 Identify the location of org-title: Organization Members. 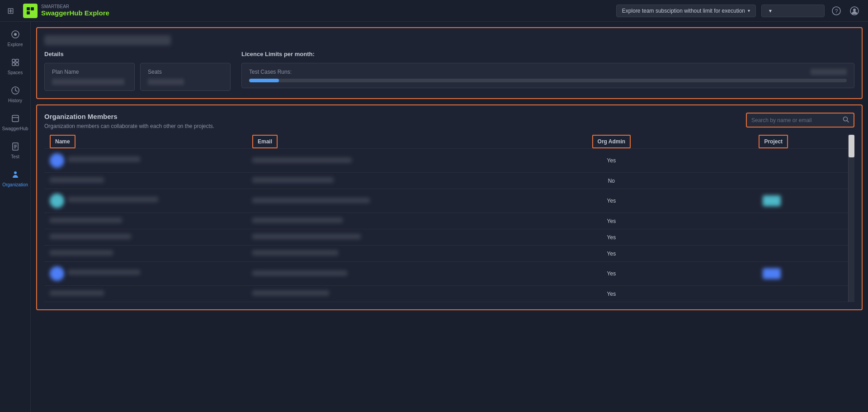
(129, 117).